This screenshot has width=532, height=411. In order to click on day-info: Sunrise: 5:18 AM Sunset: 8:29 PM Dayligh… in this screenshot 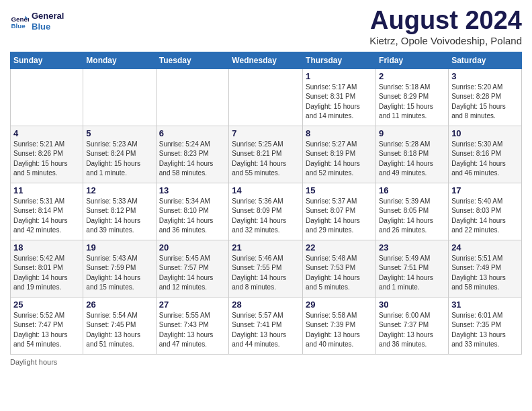, I will do `click(412, 102)`.